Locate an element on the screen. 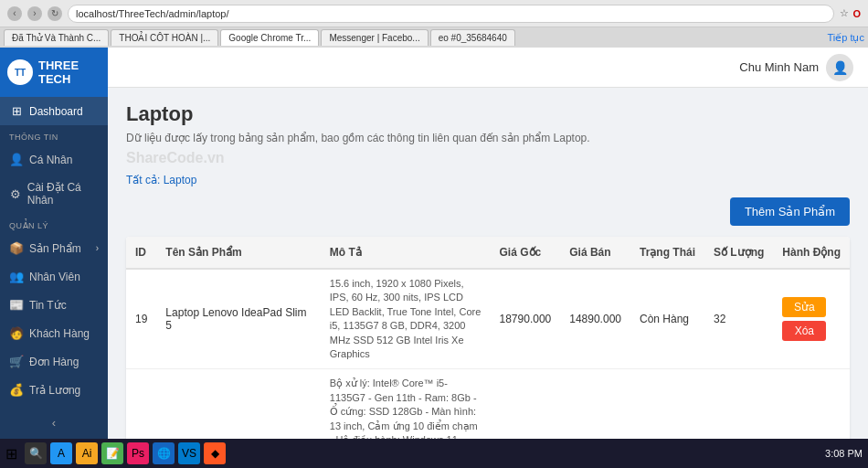 The image size is (868, 468). back-button: ‹ is located at coordinates (15, 14).